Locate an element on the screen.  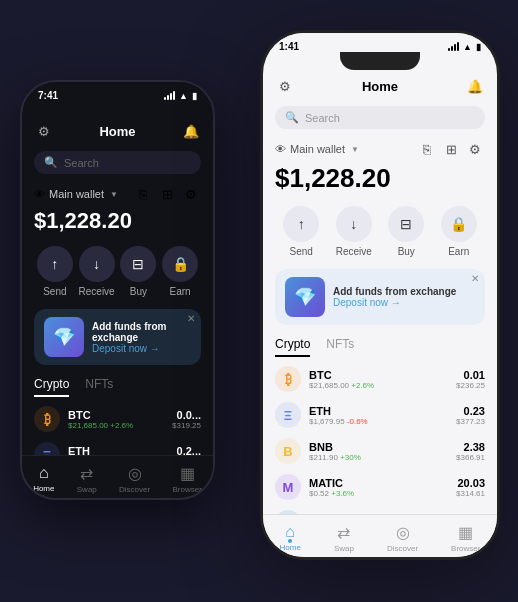
banner-light: 💎 Add funds from exchange Deposit now → … is located at coordinates (380, 297).